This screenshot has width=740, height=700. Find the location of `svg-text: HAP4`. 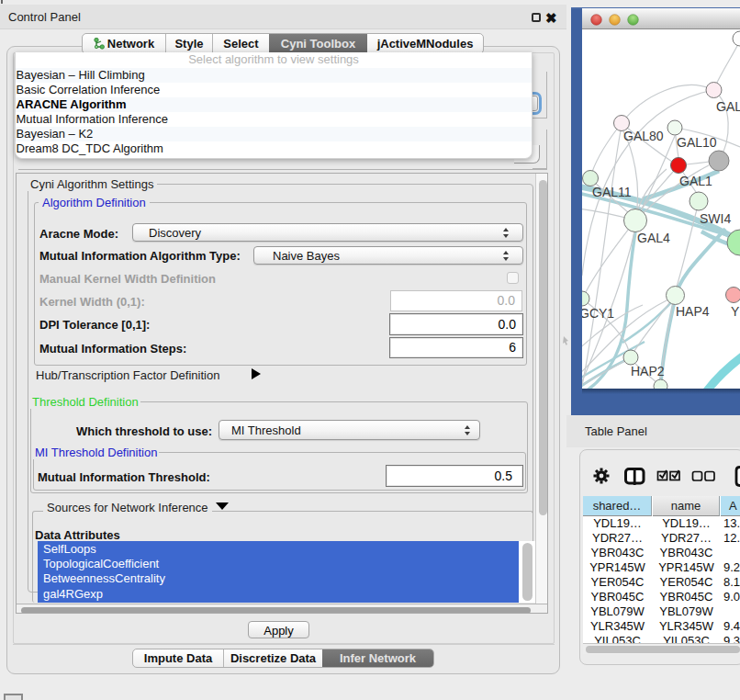

svg-text: HAP4 is located at coordinates (692, 311).